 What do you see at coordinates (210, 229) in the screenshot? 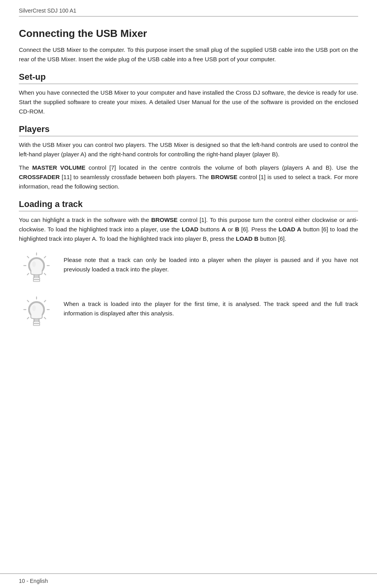
I see `loading-p1-text3: buttons` at bounding box center [210, 229].